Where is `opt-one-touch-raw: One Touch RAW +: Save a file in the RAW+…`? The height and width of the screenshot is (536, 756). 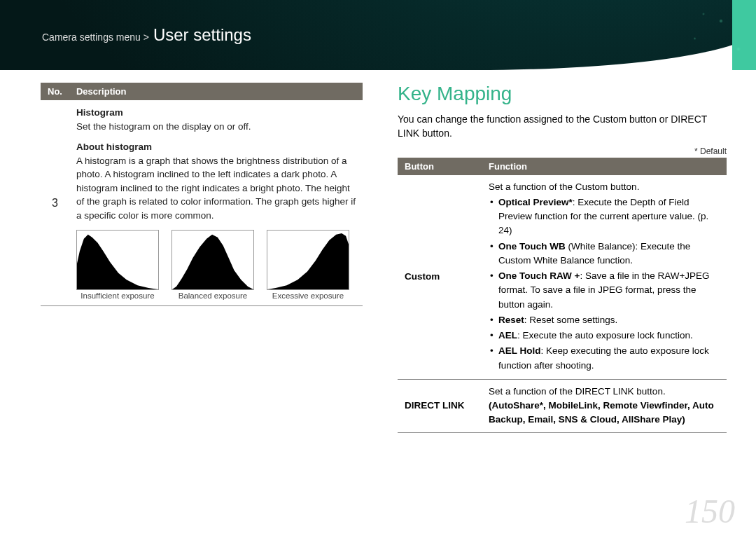
opt-one-touch-raw: One Touch RAW +: Save a file in the RAW+… is located at coordinates (604, 290).